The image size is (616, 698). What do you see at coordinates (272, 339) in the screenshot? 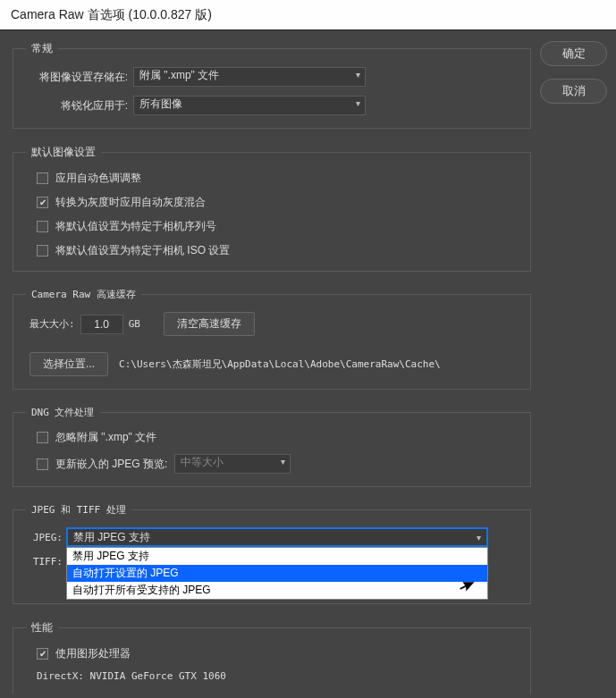
I see `group-cache: Camera Raw 高速缓存 最大大小: GB 清空高速缓存 选择位置... …` at bounding box center [272, 339].